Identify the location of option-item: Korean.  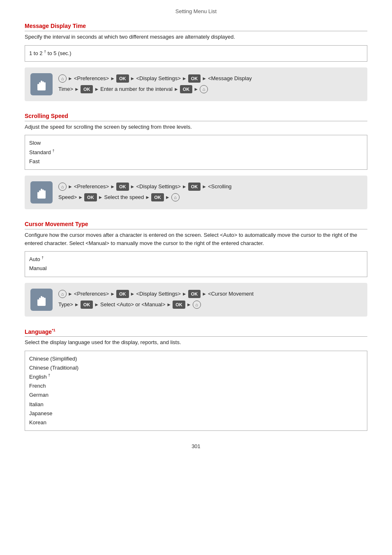
(196, 423).